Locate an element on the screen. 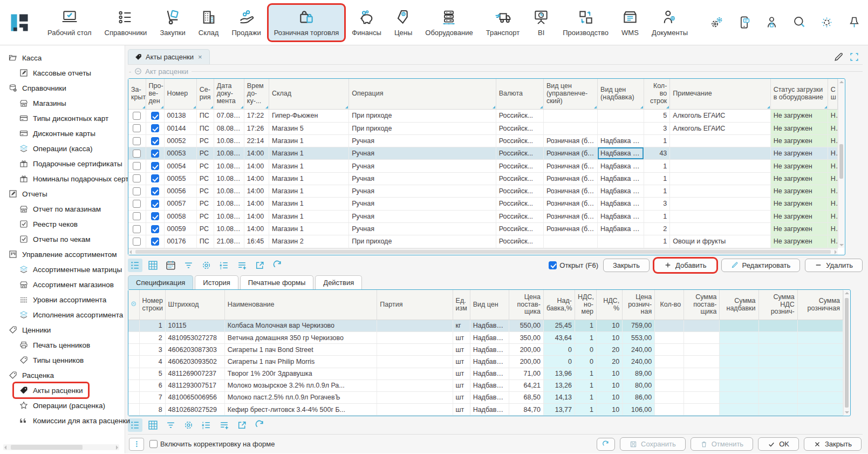 The height and width of the screenshot is (454, 868). nav-item-production: Производство is located at coordinates (586, 23).